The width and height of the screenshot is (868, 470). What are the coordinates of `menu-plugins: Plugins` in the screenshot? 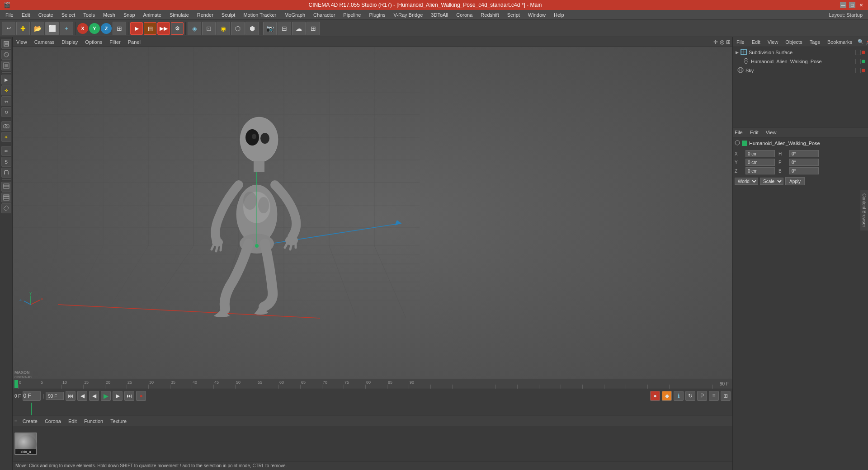 It's located at (377, 15).